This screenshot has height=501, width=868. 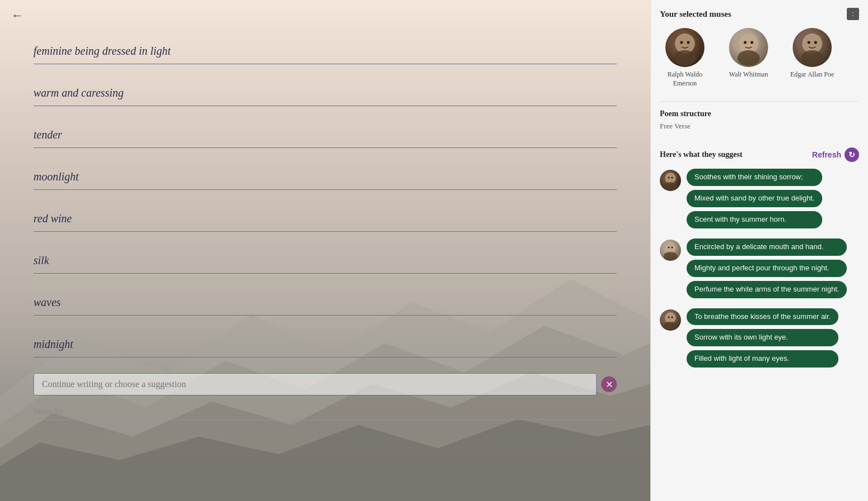 What do you see at coordinates (759, 102) in the screenshot?
I see `divider` at bounding box center [759, 102].